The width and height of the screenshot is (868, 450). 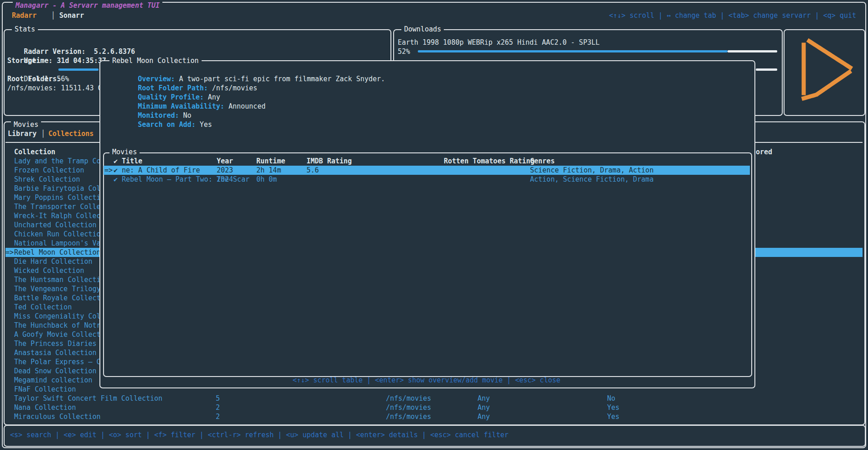 I want to click on collection-list-item: Wreck-It Ralph Collec, so click(x=52, y=216).